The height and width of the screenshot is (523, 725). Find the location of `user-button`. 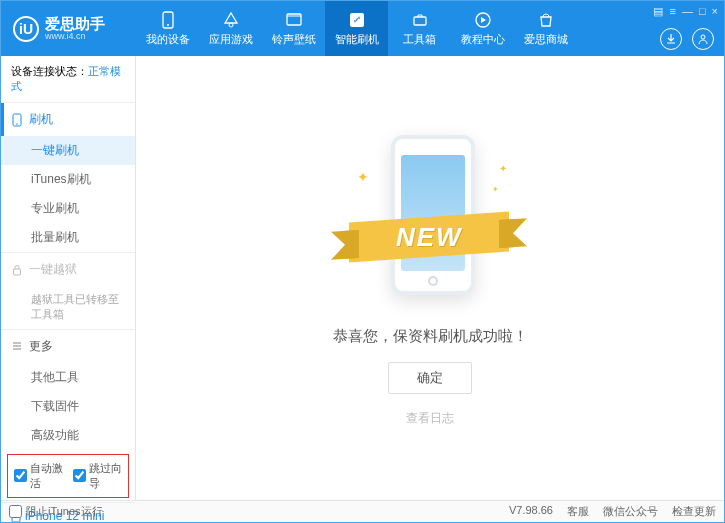

user-button is located at coordinates (703, 39).